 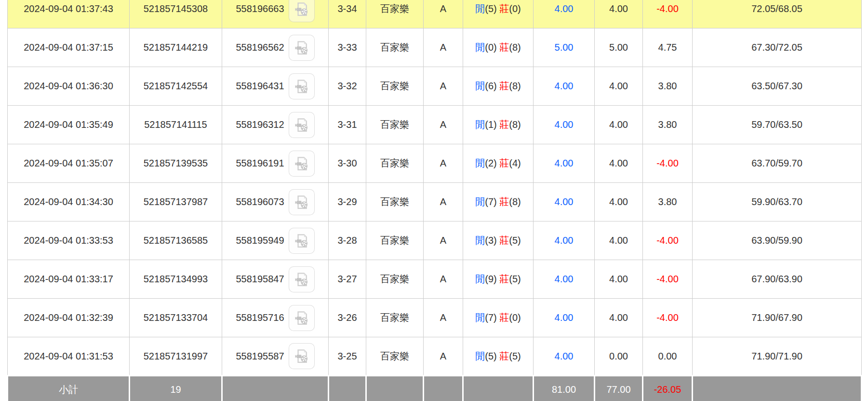 What do you see at coordinates (176, 14) in the screenshot?
I see `cell-bet-id: 521857145308` at bounding box center [176, 14].